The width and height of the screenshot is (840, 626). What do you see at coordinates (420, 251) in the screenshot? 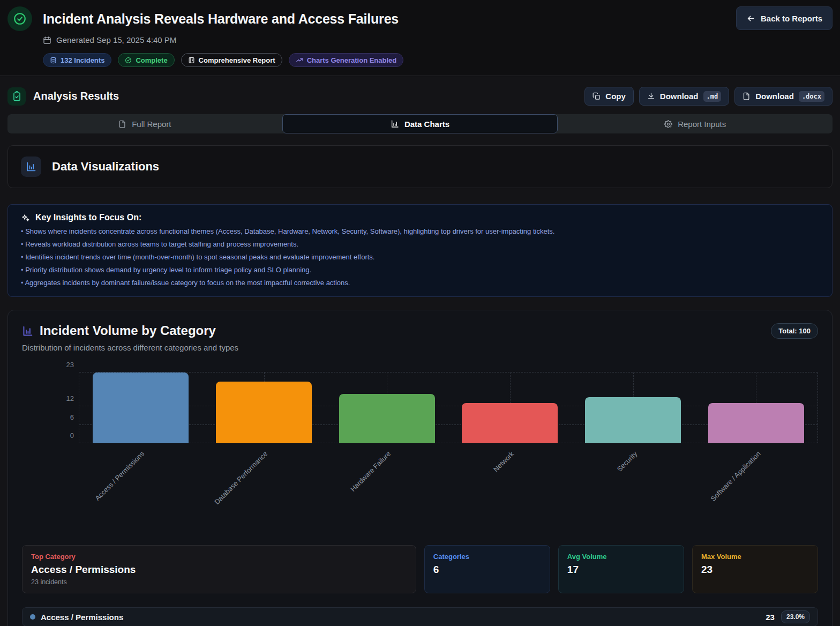
I see `key-insights-panel: Key Insights to Focus On: Shows where in…` at bounding box center [420, 251].